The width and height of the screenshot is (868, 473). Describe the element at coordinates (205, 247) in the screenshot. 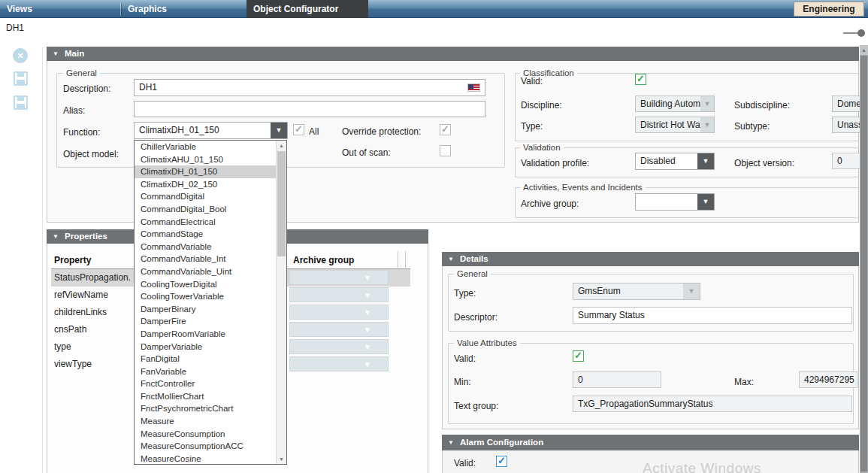

I see `dropdown-item: CommandVariable` at that location.